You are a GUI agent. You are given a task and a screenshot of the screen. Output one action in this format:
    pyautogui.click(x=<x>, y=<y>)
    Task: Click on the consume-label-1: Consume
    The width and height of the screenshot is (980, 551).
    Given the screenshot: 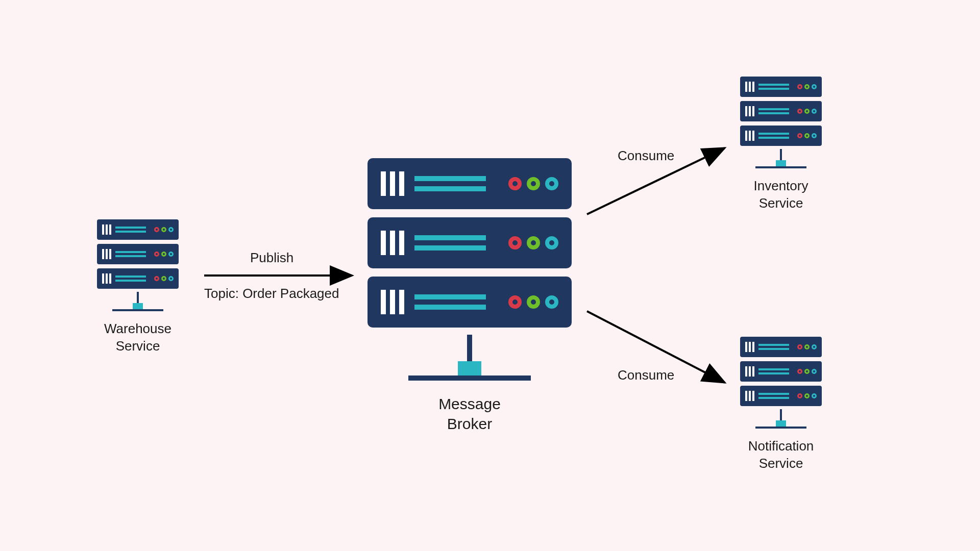 What is the action you would take?
    pyautogui.click(x=646, y=156)
    